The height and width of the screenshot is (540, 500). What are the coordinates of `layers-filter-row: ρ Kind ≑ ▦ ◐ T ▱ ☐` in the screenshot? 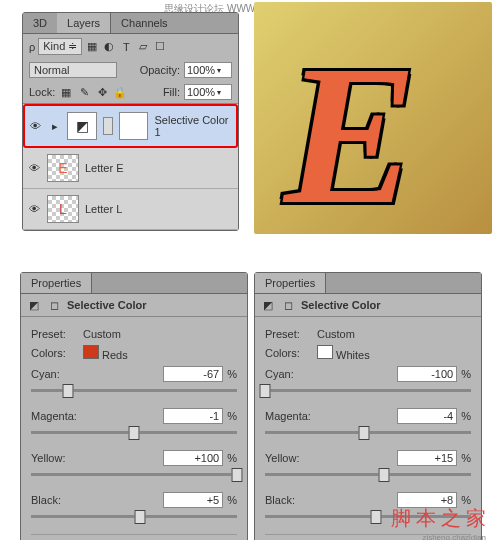 It's located at (130, 46).